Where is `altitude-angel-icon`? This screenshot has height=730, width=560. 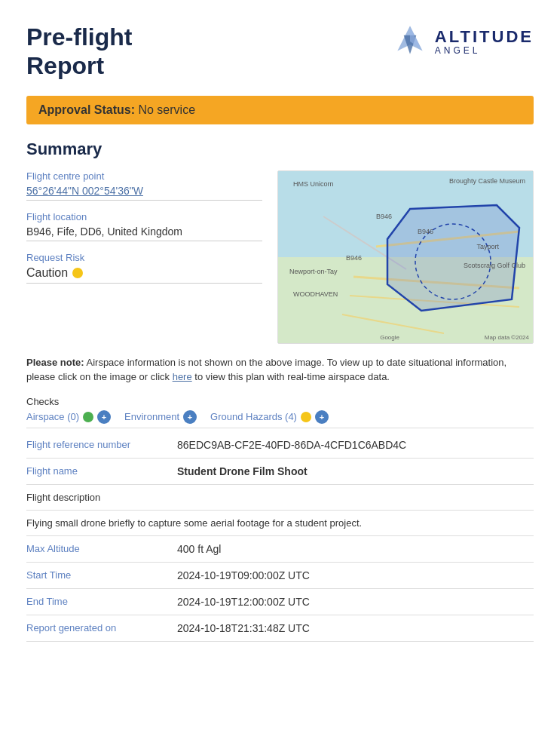 altitude-angel-icon is located at coordinates (410, 41).